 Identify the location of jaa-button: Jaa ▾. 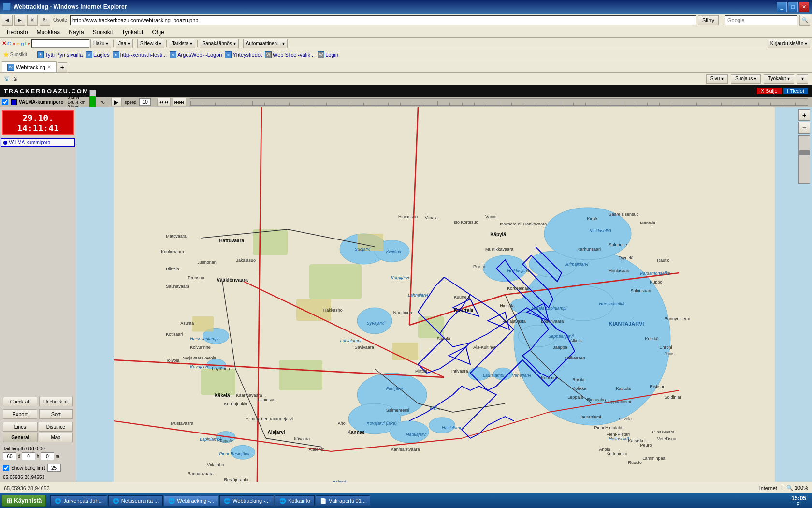
(124, 44).